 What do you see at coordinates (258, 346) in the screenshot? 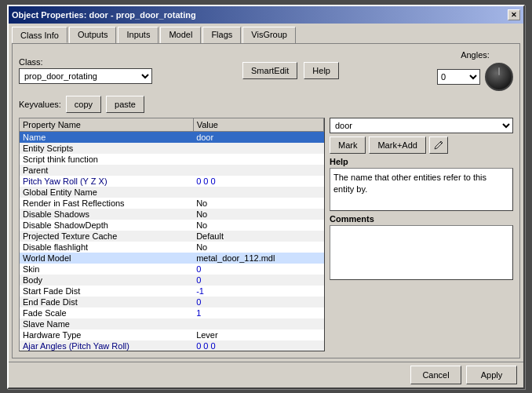
I see `property-value-cell: 0 0 0` at bounding box center [258, 346].